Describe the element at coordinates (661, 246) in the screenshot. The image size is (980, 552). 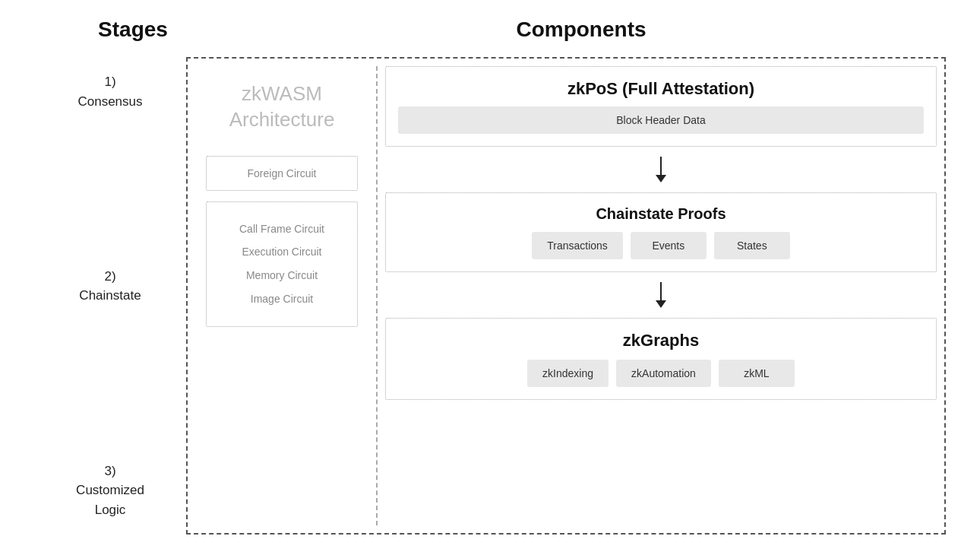
I see `chainstate-chips-row: Transactions Events States` at that location.